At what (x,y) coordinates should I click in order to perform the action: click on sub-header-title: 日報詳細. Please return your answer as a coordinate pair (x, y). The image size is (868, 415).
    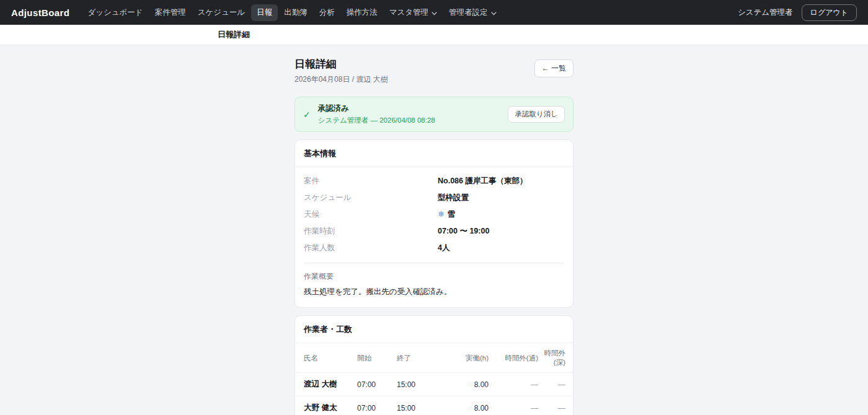
    Looking at the image, I should click on (234, 35).